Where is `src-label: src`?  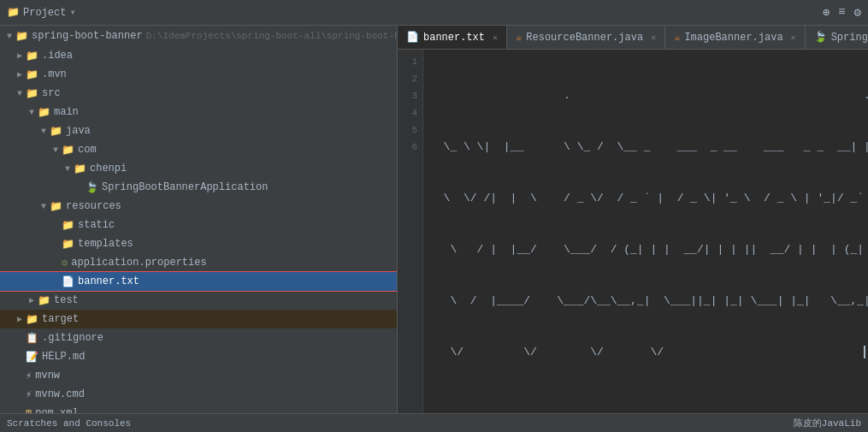 src-label: src is located at coordinates (51, 93).